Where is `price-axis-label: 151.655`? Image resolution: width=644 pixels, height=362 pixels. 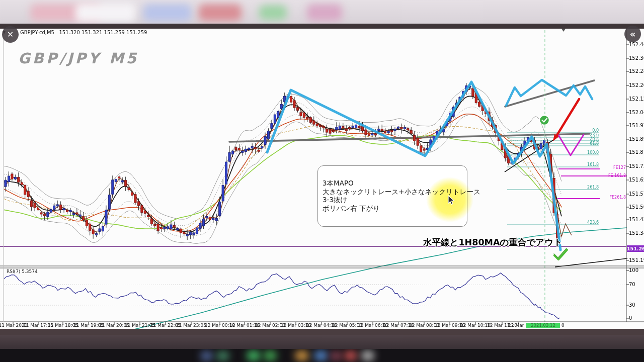
price-axis-label: 151.655 is located at coordinates (636, 180).